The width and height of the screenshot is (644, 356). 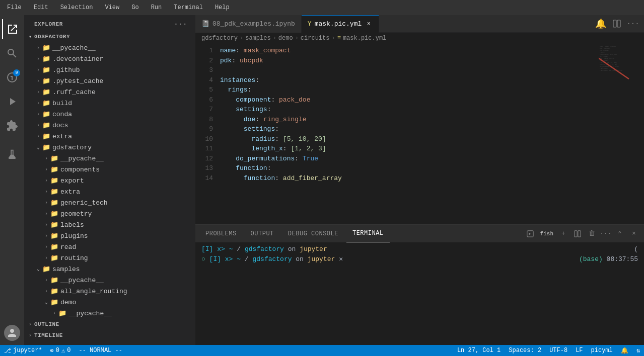 What do you see at coordinates (180, 24) in the screenshot?
I see `sidebar-more-icon: ···` at bounding box center [180, 24].